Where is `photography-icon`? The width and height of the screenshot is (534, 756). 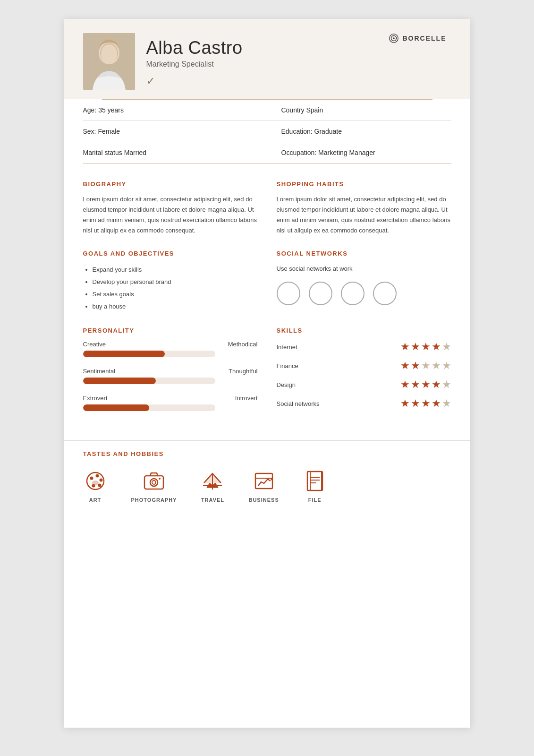 photography-icon is located at coordinates (154, 481).